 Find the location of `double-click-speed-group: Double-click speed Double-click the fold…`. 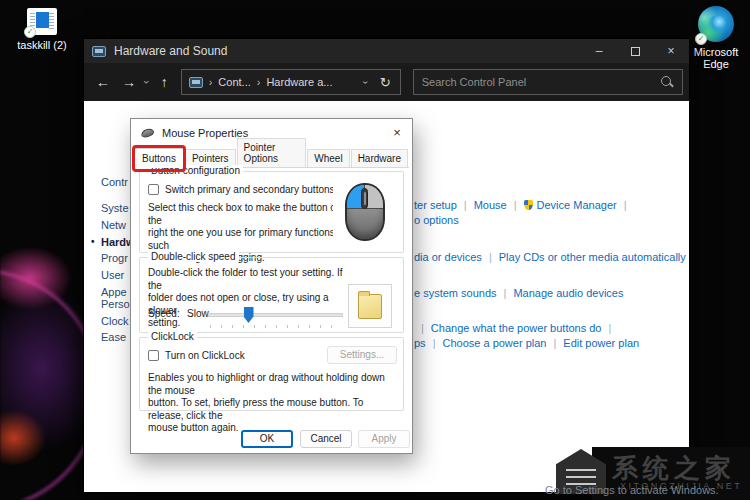

double-click-speed-group: Double-click speed Double-click the fold… is located at coordinates (272, 295).